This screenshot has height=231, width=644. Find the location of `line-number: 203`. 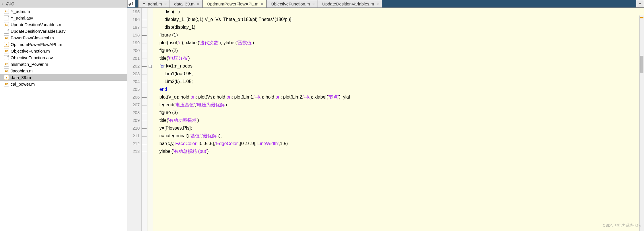

line-number: 203 is located at coordinates (134, 74).